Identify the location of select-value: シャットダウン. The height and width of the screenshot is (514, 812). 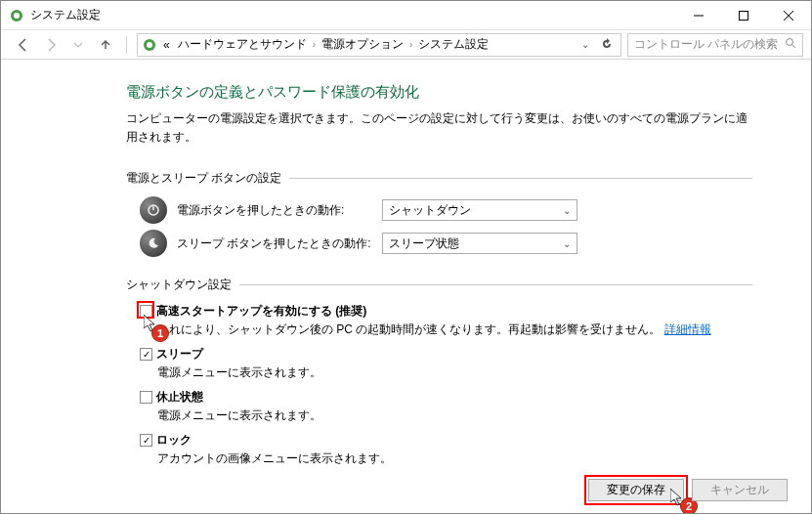
(430, 211).